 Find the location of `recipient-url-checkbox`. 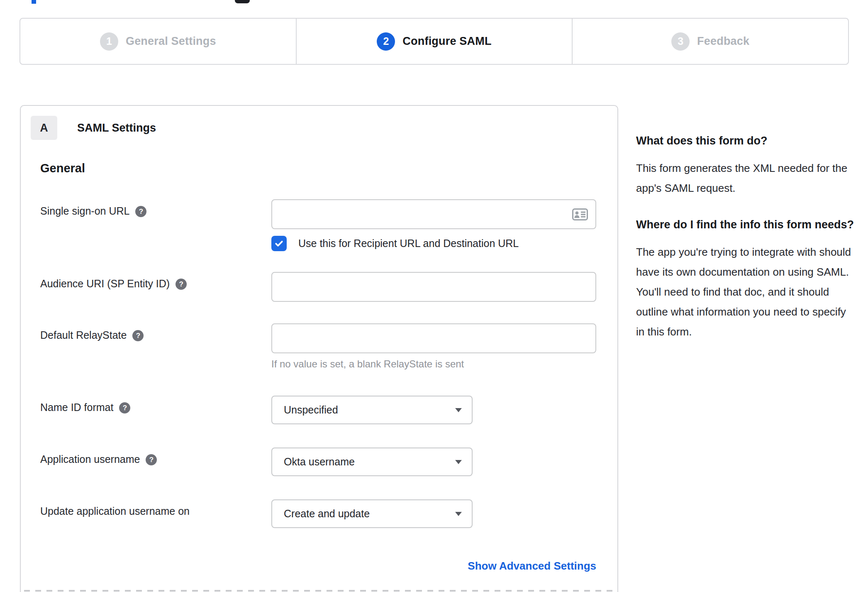

recipient-url-checkbox is located at coordinates (279, 243).